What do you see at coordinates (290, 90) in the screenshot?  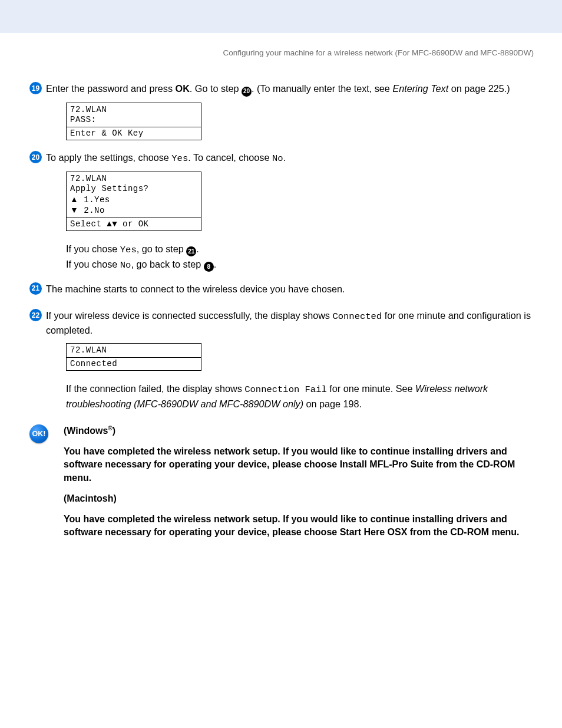 I see `step-19: 19 Enter the password and press OK. Go t…` at bounding box center [290, 90].